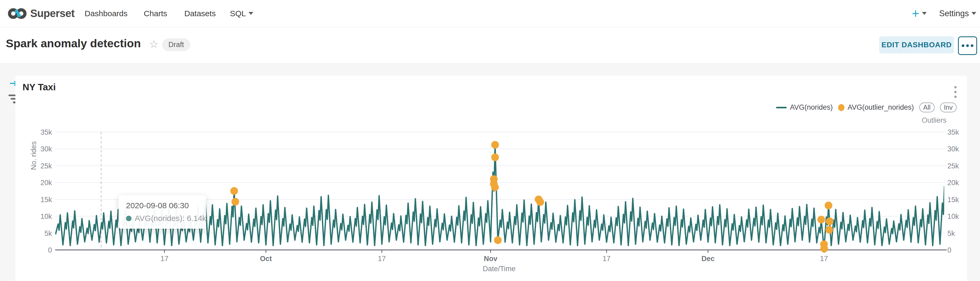 This screenshot has width=980, height=281. Describe the element at coordinates (73, 43) in the screenshot. I see `page-title: Spark anomaly detection` at that location.